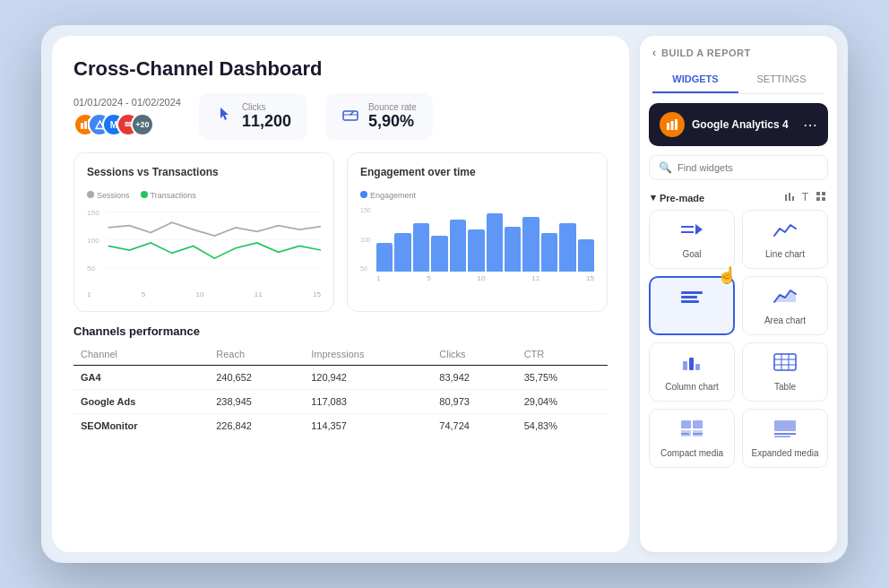  What do you see at coordinates (379, 117) in the screenshot?
I see `metric-bounce: Bounce rate 5,90%` at bounding box center [379, 117].